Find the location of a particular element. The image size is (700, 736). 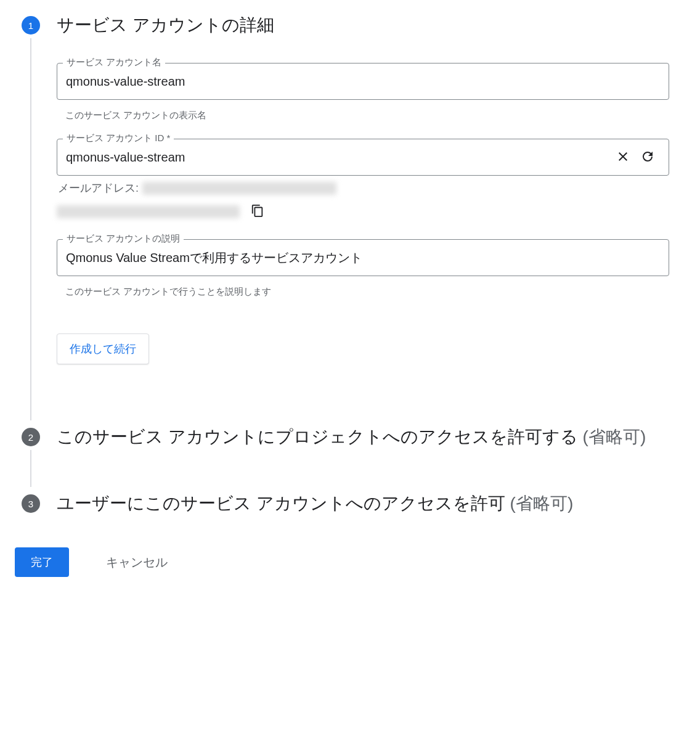

account-id-field: サービス アカウント ID * is located at coordinates (363, 157).